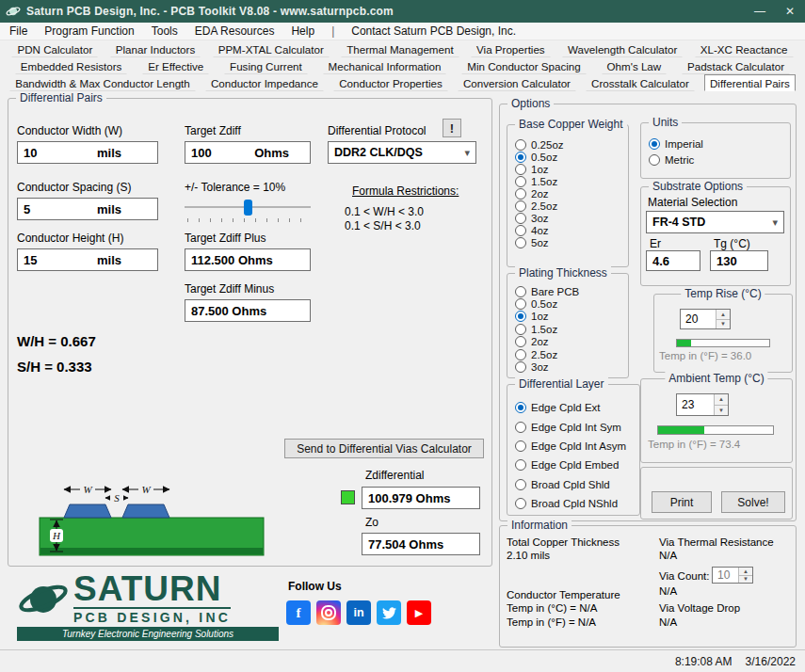  What do you see at coordinates (760, 11) in the screenshot?
I see `minimize-button: —` at bounding box center [760, 11].